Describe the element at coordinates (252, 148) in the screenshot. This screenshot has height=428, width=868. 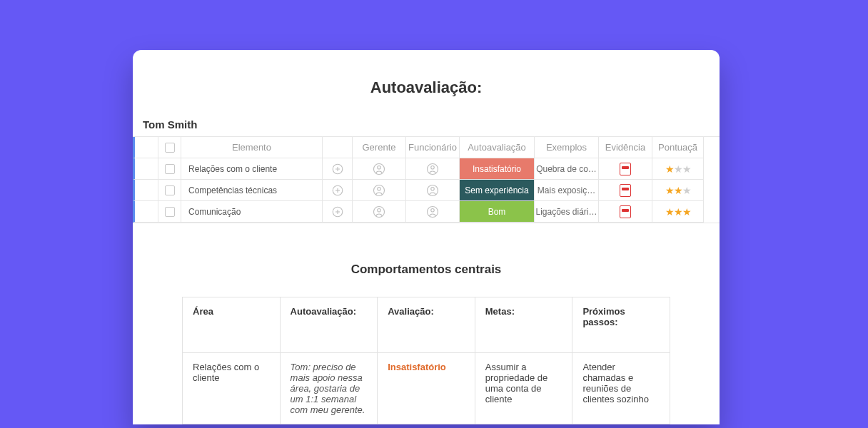
I see `header-elemento: Elemento` at that location.